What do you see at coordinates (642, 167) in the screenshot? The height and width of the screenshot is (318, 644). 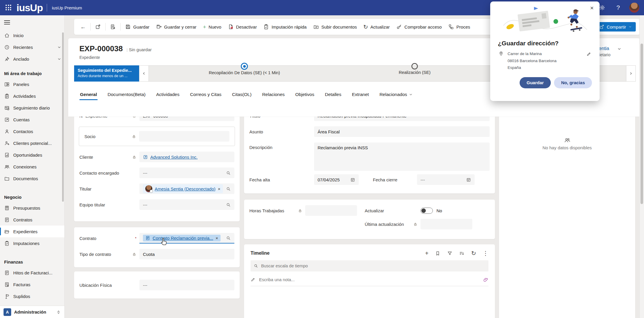 I see `page-scrollbar` at bounding box center [642, 167].